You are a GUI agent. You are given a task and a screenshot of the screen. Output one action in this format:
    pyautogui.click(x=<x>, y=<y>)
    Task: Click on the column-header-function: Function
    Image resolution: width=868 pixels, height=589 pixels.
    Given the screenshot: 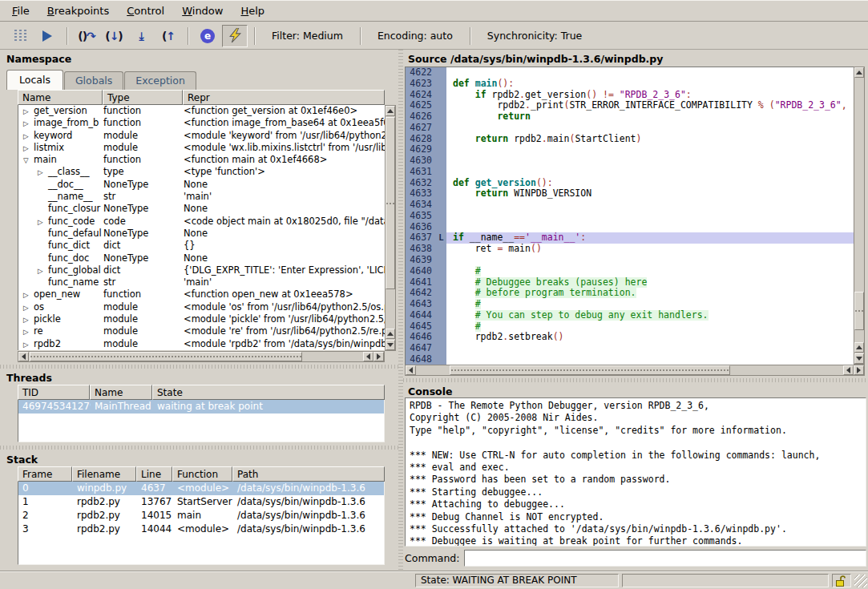 What is the action you would take?
    pyautogui.click(x=202, y=474)
    